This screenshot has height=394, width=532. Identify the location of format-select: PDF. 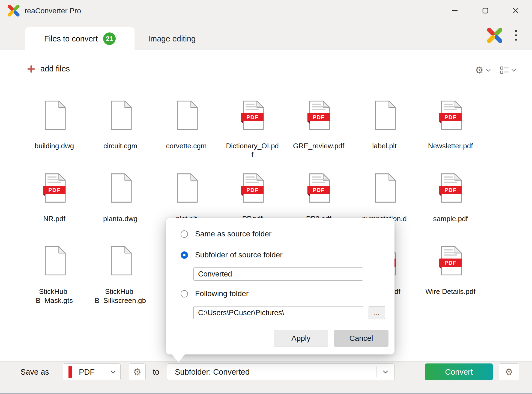
(92, 372).